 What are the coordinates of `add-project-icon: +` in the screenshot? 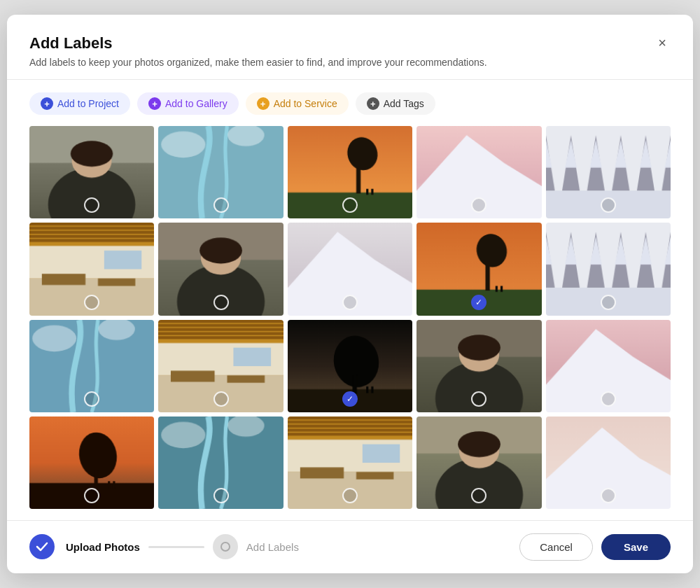 It's located at (47, 104).